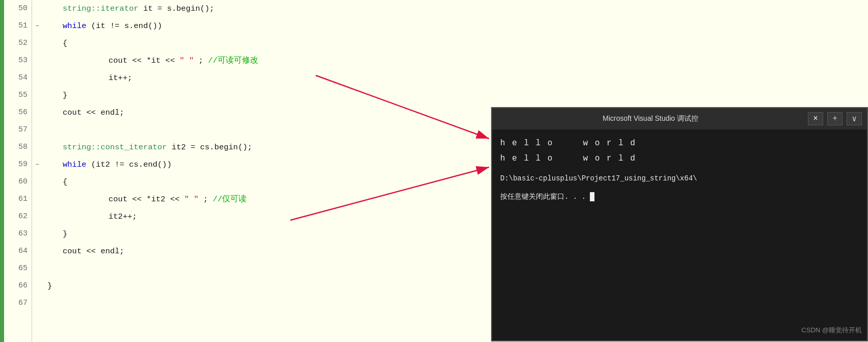 The width and height of the screenshot is (868, 342). I want to click on line-num-66: 66, so click(18, 286).